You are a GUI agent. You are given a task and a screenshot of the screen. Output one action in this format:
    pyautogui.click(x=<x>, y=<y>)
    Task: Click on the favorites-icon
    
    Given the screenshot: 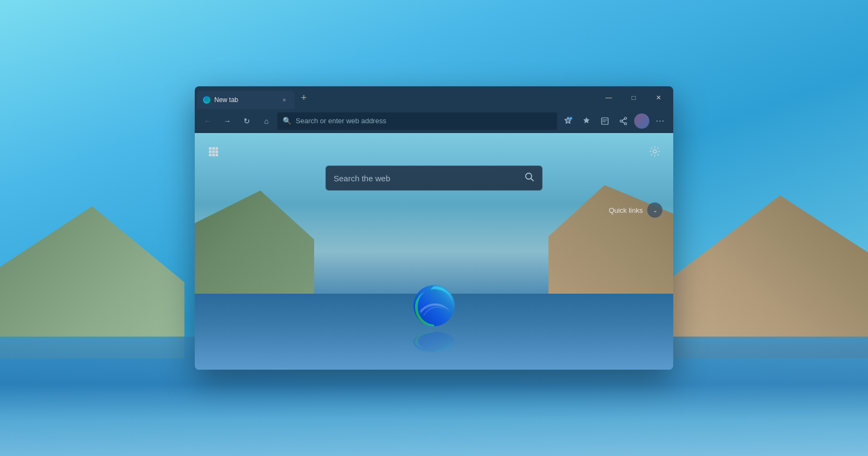 What is the action you would take?
    pyautogui.click(x=568, y=121)
    